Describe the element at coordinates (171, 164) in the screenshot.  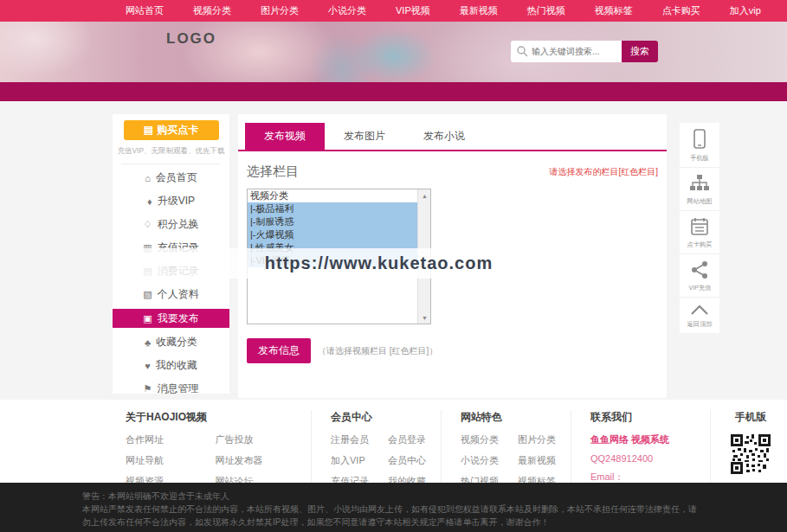
I see `divider` at that location.